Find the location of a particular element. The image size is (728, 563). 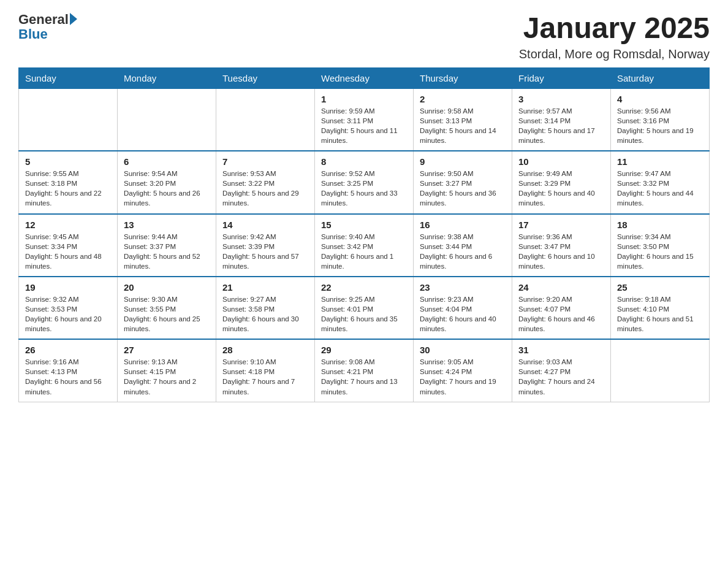

day-header-thursday: Thursday is located at coordinates (463, 78).